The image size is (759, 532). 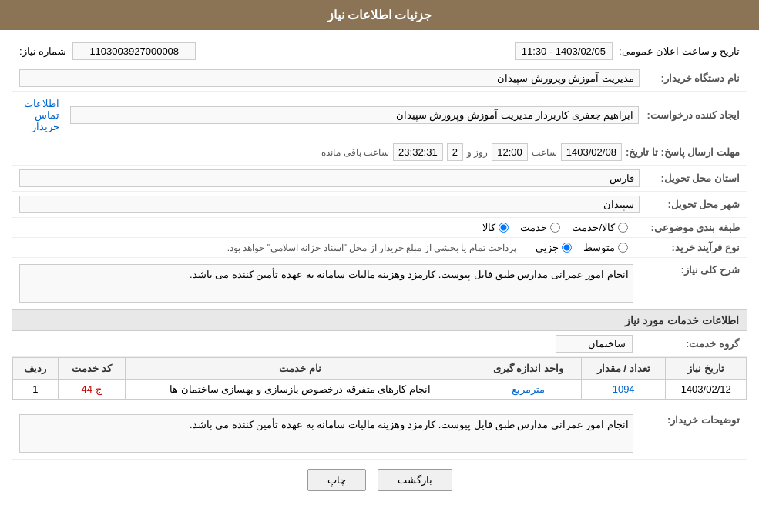 I want to click on city-label: شهر محل تحویل:, so click(x=690, y=205).